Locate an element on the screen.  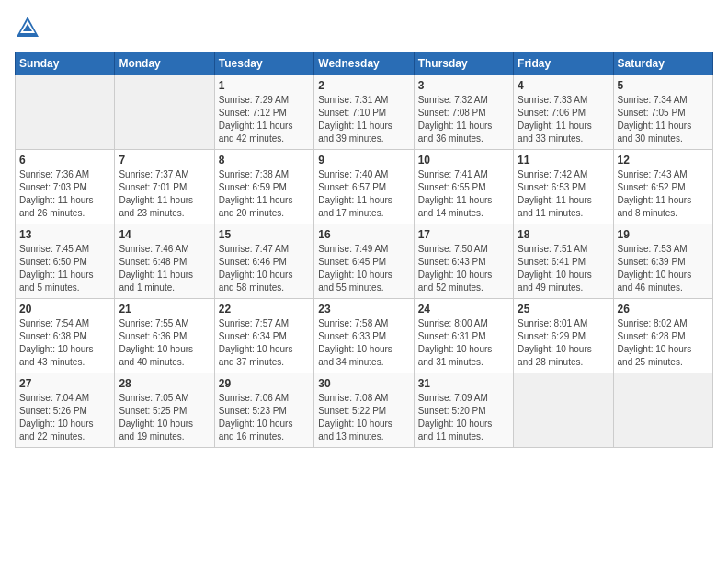
day-info: Sunrise: 7:41 AM Sunset: 6:55 PM Dayligh… is located at coordinates (463, 194).